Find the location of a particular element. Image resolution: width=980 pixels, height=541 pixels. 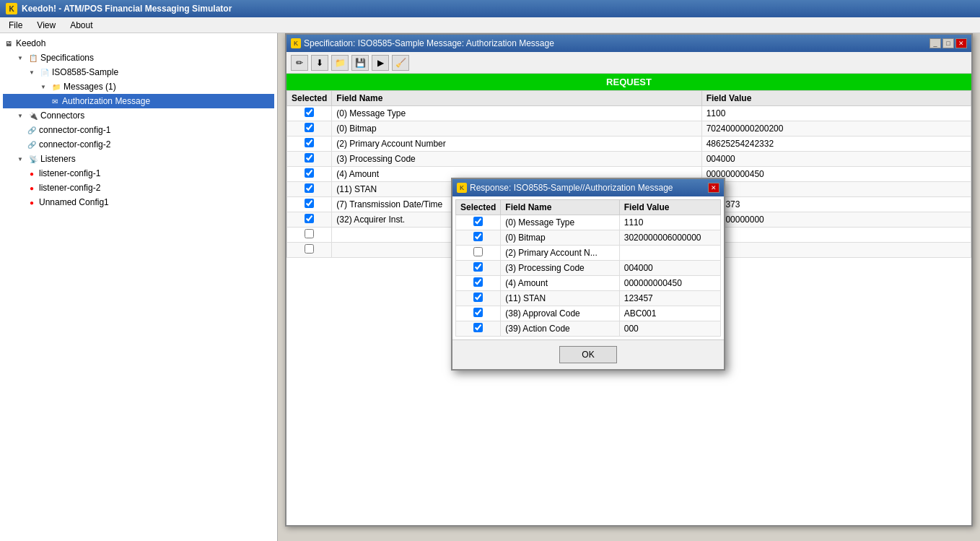

tree-item-connector2: 🔗 connector-config-2 is located at coordinates (139, 144).